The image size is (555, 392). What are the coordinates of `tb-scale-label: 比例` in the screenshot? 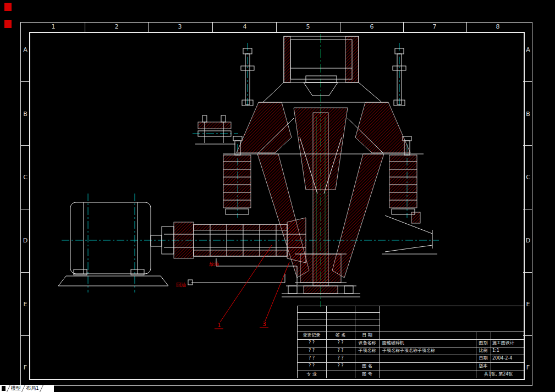 It's located at (483, 351).